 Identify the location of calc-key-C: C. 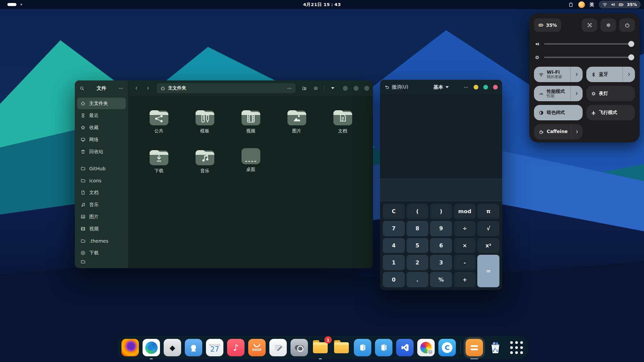
(394, 212).